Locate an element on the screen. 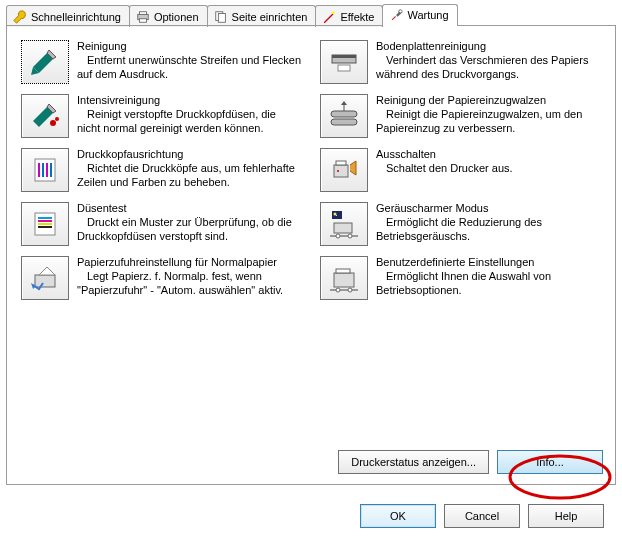 The height and width of the screenshot is (536, 622). printer-icon is located at coordinates (143, 17).